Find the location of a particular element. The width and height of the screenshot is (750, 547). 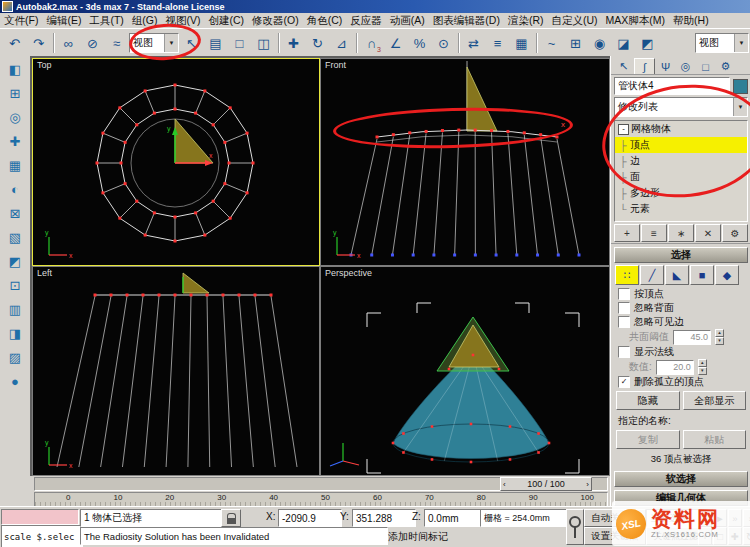

left-tool-icon: ▥ is located at coordinates (16, 310).